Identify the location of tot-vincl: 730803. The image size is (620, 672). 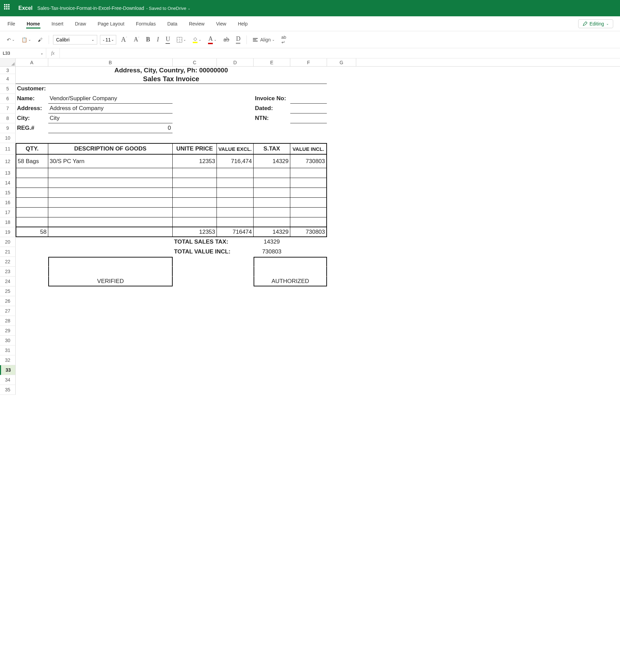
(309, 232).